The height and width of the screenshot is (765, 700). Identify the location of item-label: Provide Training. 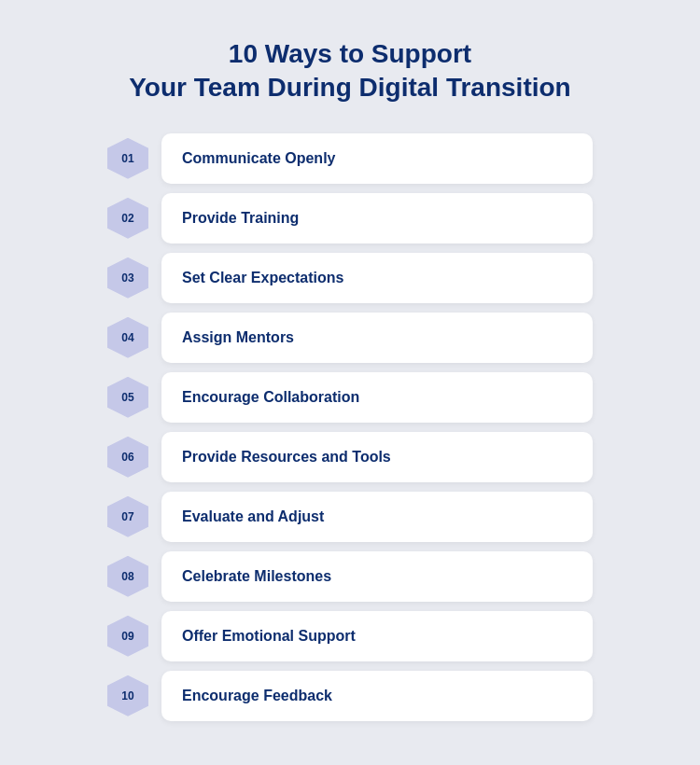
(241, 218).